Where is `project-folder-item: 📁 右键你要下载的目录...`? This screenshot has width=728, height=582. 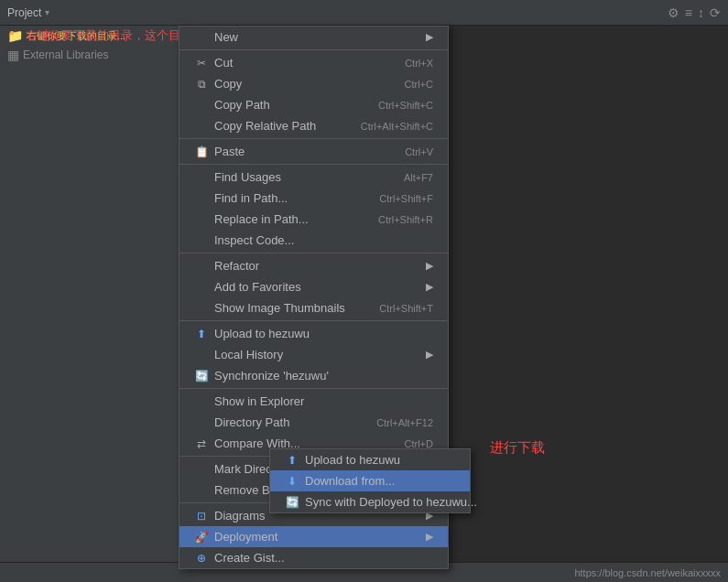 project-folder-item: 📁 右键你要下载的目录... is located at coordinates (92, 36).